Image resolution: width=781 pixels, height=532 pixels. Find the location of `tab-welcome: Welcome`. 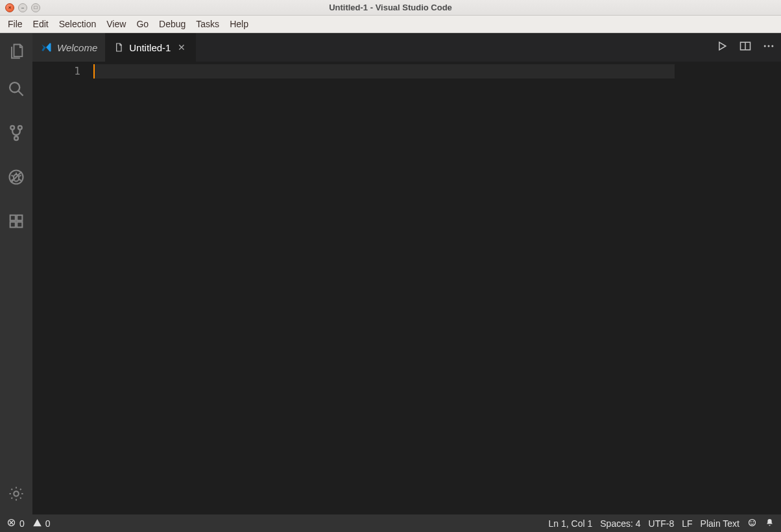

tab-welcome: Welcome is located at coordinates (69, 47).